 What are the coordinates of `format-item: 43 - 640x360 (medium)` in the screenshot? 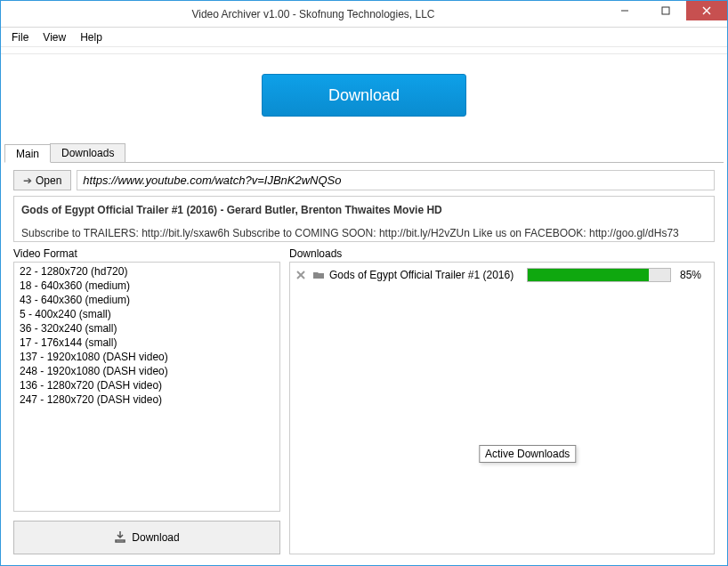 It's located at (147, 300).